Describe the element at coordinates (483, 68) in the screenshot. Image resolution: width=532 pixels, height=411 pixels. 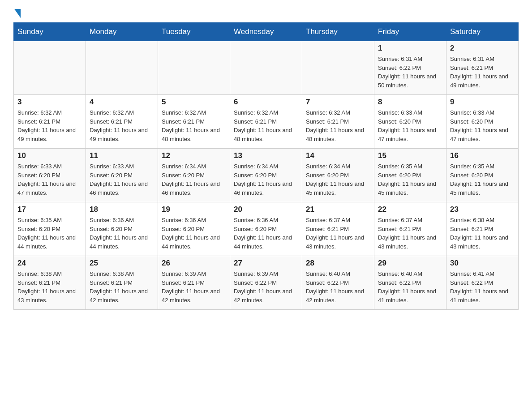
I see `calendar-cell: 2Sunrise: 6:31 AM Sunset: 6:21 PM Daylig…` at that location.